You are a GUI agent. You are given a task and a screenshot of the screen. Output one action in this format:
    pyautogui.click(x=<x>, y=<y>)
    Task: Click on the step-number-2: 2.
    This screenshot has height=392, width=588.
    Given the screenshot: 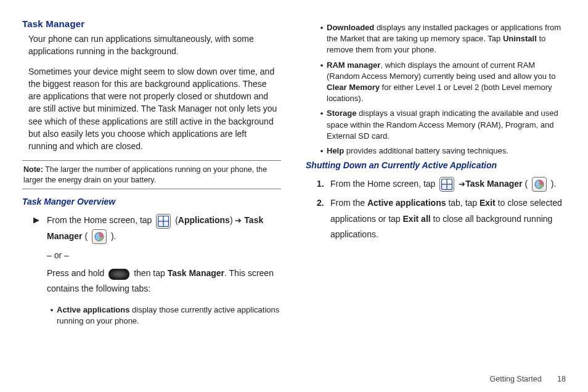 What is the action you would take?
    pyautogui.click(x=324, y=203)
    